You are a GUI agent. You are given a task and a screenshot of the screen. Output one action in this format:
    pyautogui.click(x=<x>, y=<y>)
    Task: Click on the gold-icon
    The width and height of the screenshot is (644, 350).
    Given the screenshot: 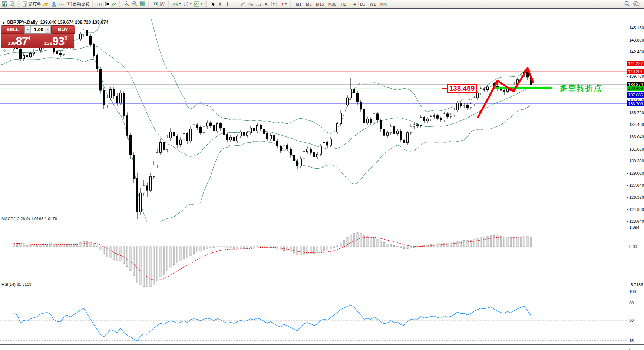 What is the action you would take?
    pyautogui.click(x=46, y=4)
    